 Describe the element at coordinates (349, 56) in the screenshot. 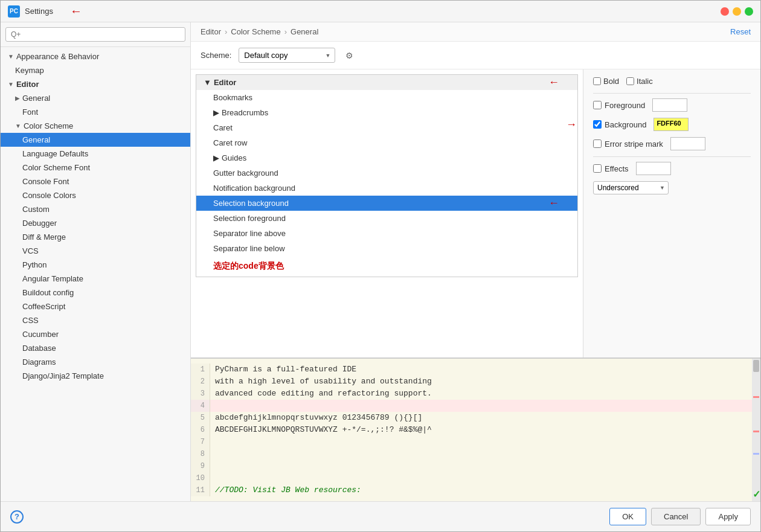

I see `gear-icon: ⚙` at that location.